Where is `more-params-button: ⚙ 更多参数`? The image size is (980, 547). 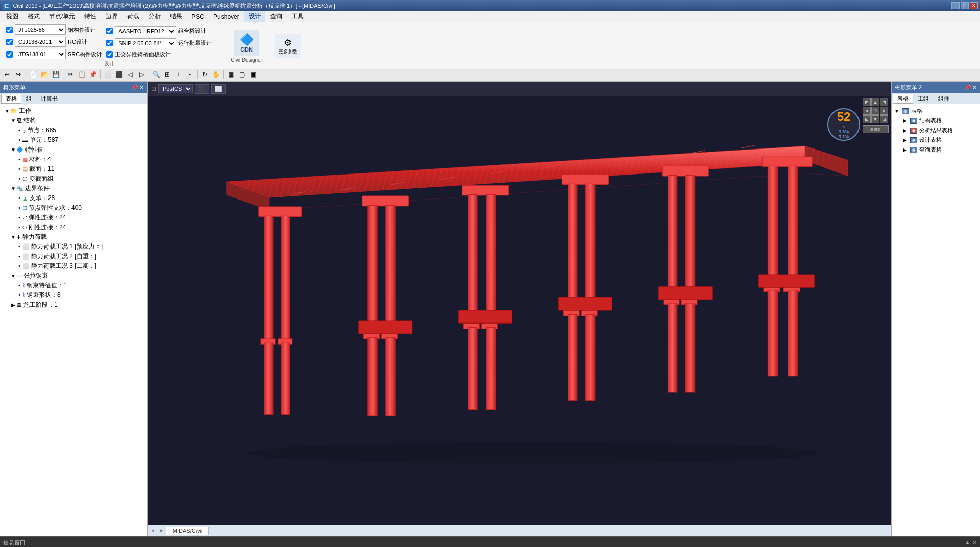 more-params-button: ⚙ 更多参数 is located at coordinates (288, 46).